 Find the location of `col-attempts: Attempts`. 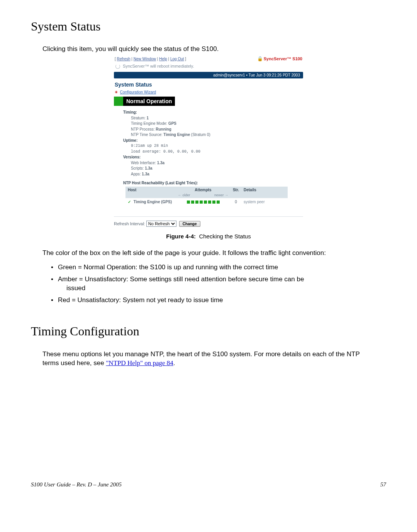

col-attempts: Attempts is located at coordinates (203, 190).